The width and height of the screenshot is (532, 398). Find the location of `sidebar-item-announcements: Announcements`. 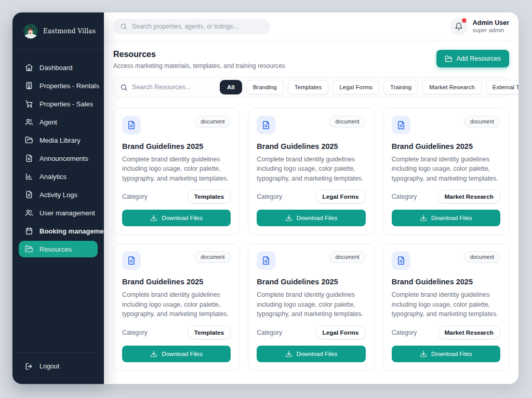

sidebar-item-announcements: Announcements is located at coordinates (58, 158).